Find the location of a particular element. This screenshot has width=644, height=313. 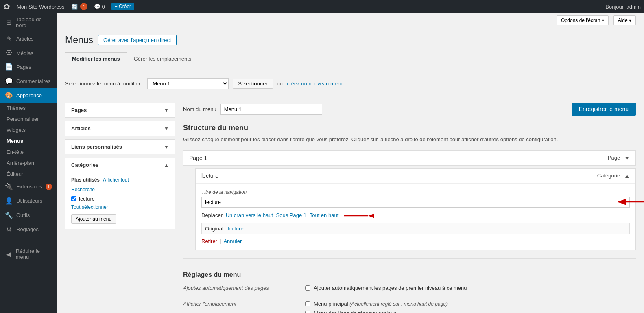

sidebar-item-medias: 🖼 Médias is located at coordinates (28, 53).